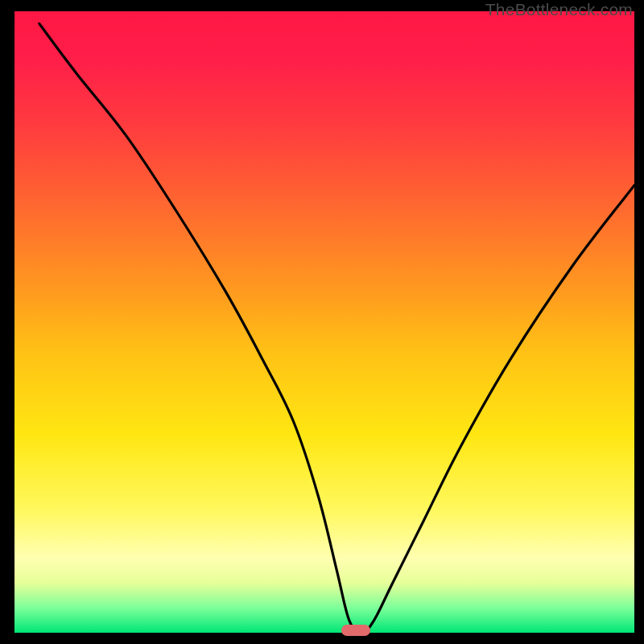 The width and height of the screenshot is (644, 644). I want to click on optimal-point-marker, so click(356, 630).